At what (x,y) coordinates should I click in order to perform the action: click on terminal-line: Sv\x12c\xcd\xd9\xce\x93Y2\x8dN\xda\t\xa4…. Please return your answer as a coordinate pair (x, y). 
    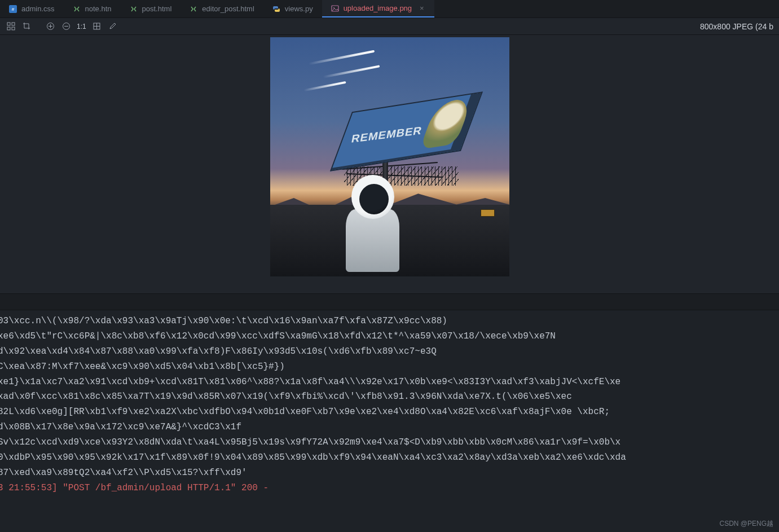
    Looking at the image, I should click on (389, 442).